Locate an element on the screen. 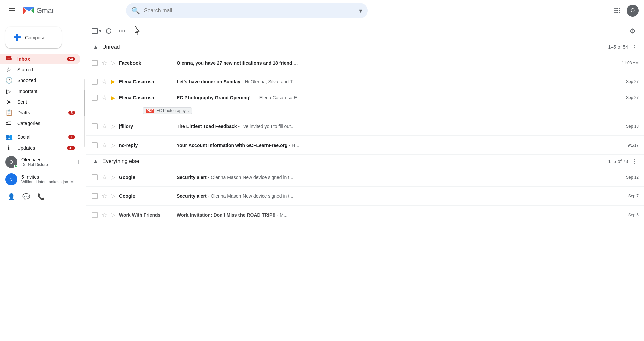 This screenshot has width=644, height=341. user-section: O Olenna ▾ Do Not Disturb + is located at coordinates (43, 162).